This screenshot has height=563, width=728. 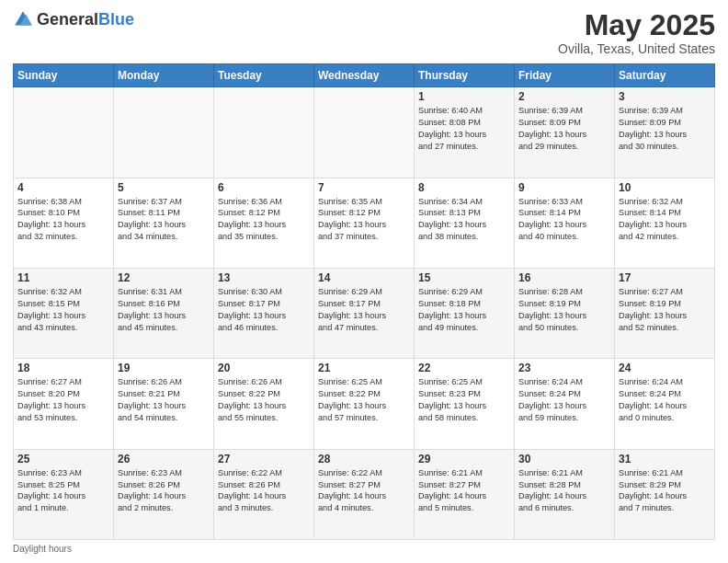 What do you see at coordinates (164, 75) in the screenshot?
I see `day-header-monday: Monday` at bounding box center [164, 75].